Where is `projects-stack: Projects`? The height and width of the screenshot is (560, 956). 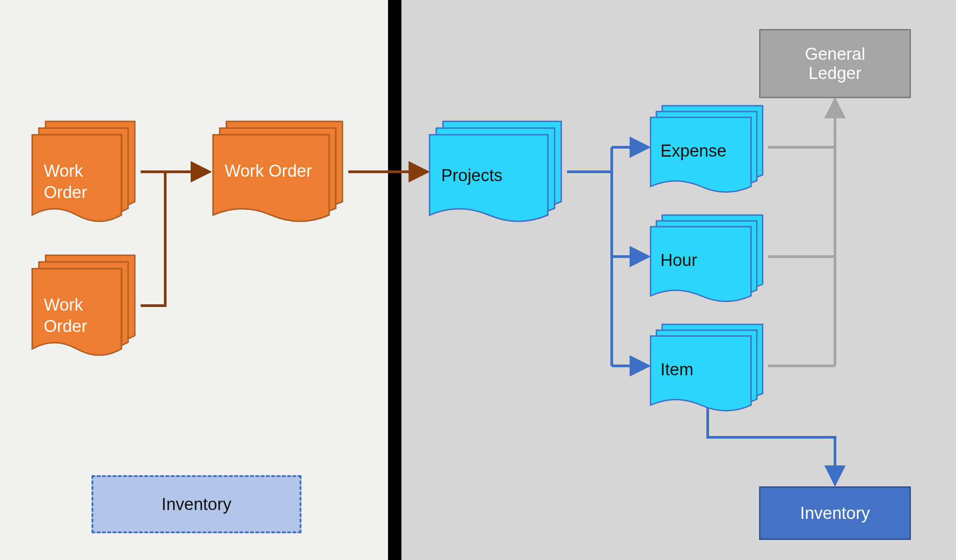
projects-stack: Projects is located at coordinates (498, 172).